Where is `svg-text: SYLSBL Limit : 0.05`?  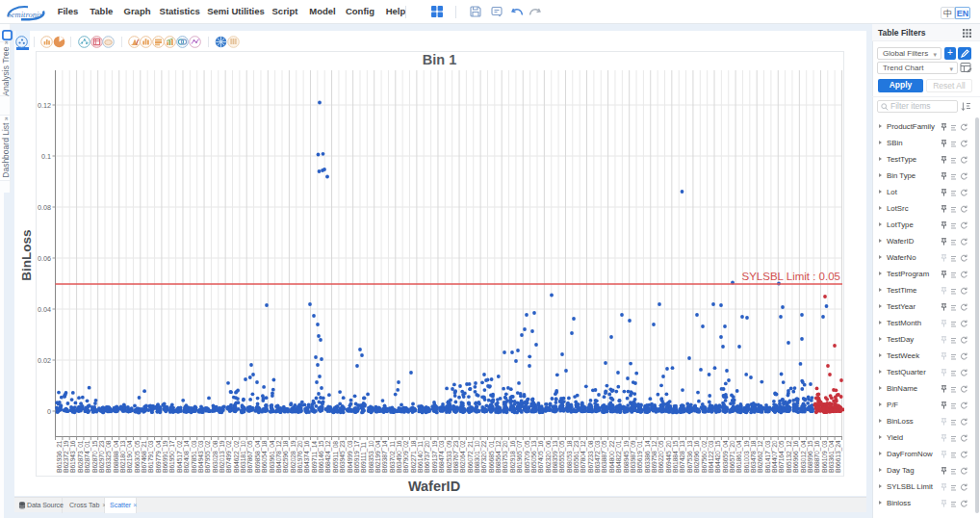
svg-text: SYLSBL Limit : 0.05 is located at coordinates (791, 276).